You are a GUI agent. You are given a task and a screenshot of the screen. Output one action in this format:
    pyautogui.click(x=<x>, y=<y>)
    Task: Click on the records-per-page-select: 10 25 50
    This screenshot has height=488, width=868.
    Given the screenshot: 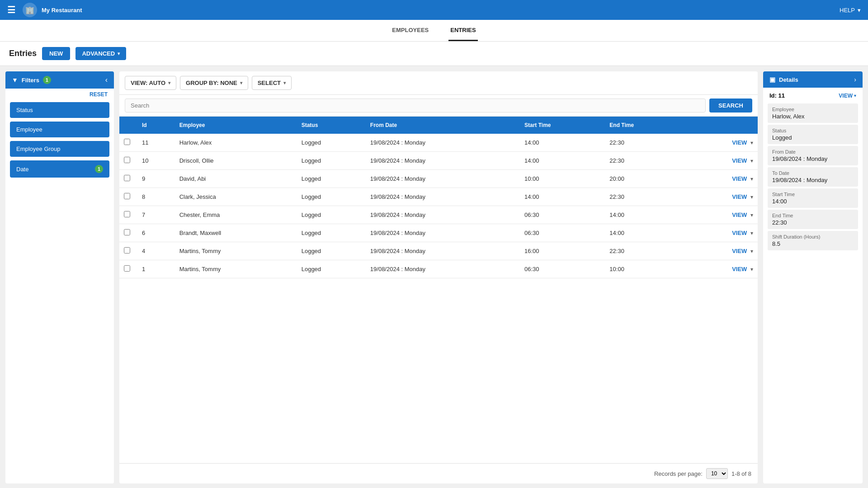 What is the action you would take?
    pyautogui.click(x=717, y=474)
    